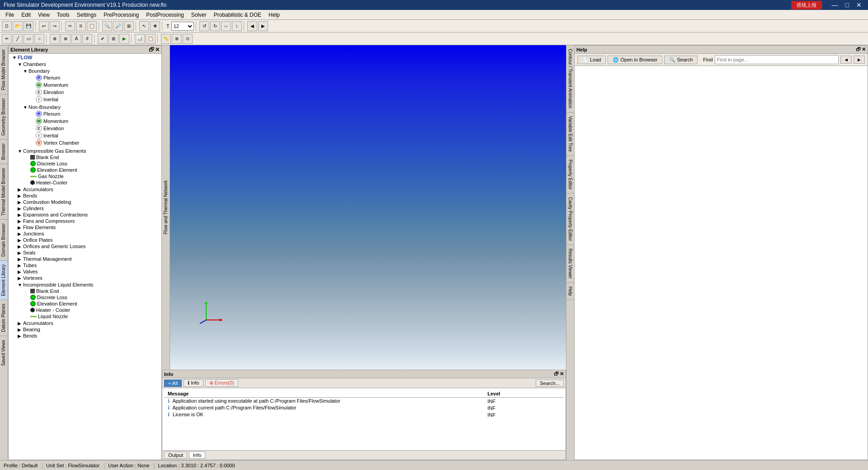 The height and width of the screenshot is (470, 868). What do you see at coordinates (85, 128) in the screenshot?
I see `tree-elevation-nonboundary: E Elevation` at bounding box center [85, 128].